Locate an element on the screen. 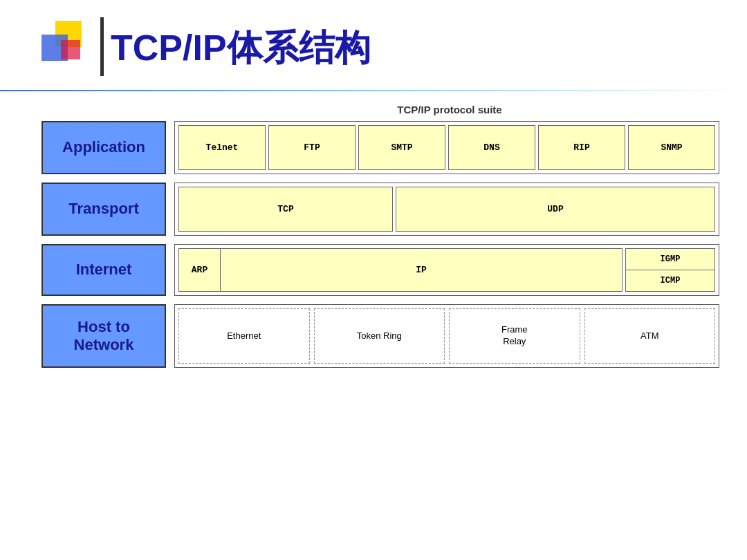 The height and width of the screenshot is (560, 747). protocol-tcp: TCP is located at coordinates (286, 209).